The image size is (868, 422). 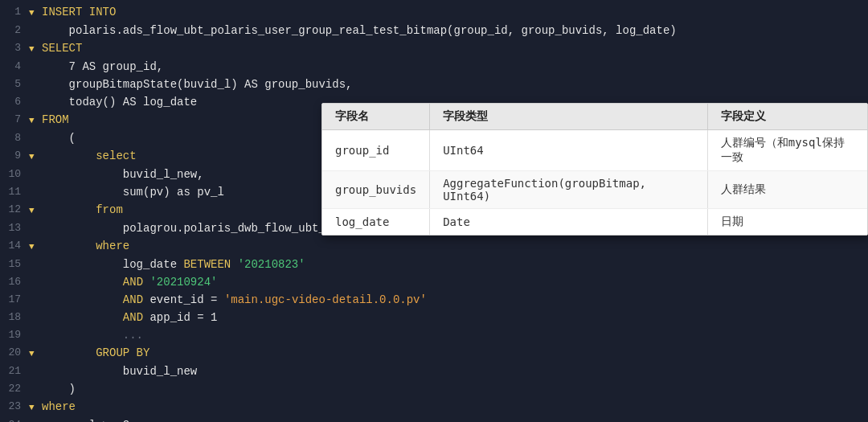 What do you see at coordinates (14, 228) in the screenshot?
I see `line-number: 13` at bounding box center [14, 228].